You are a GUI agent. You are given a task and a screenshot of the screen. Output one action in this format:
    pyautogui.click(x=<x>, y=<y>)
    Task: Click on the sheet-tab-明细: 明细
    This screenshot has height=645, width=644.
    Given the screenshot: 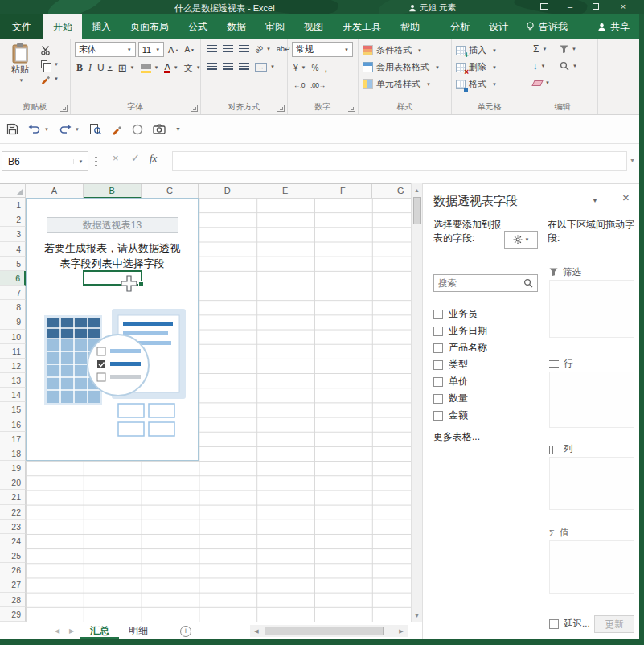 What is the action you would take?
    pyautogui.click(x=138, y=631)
    